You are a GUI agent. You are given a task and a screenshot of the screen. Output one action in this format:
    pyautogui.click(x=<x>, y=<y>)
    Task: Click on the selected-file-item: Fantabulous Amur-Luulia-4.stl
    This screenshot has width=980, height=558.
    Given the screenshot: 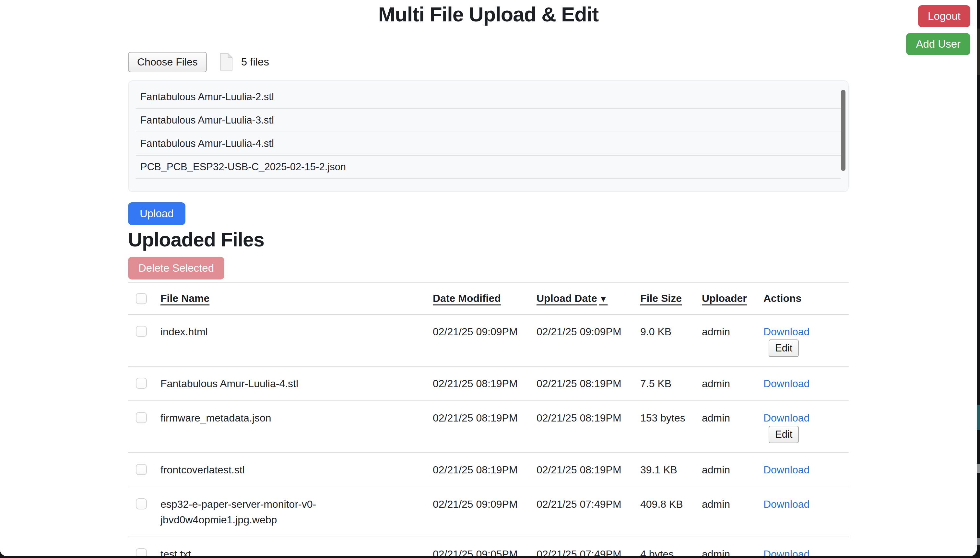 What is the action you would take?
    pyautogui.click(x=488, y=144)
    